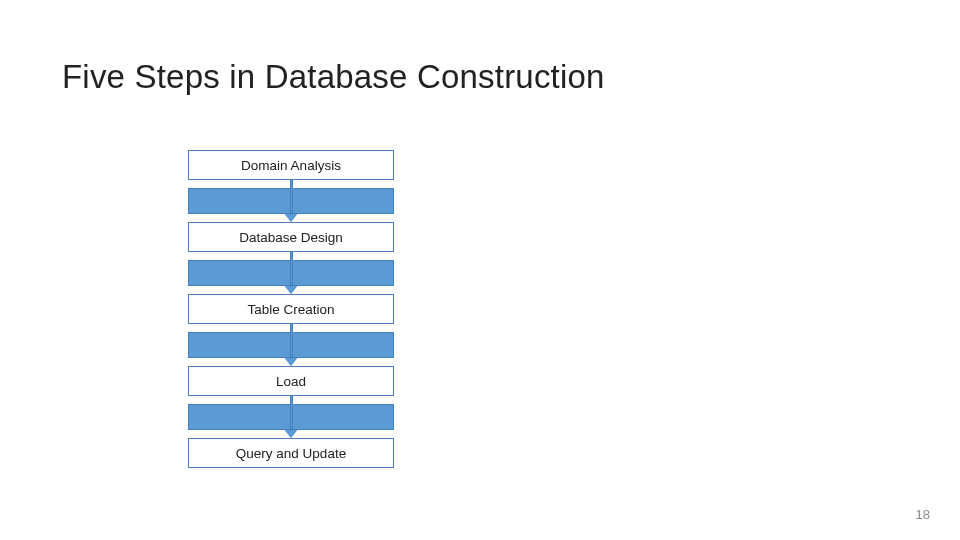  I want to click on page-number: 18, so click(923, 514).